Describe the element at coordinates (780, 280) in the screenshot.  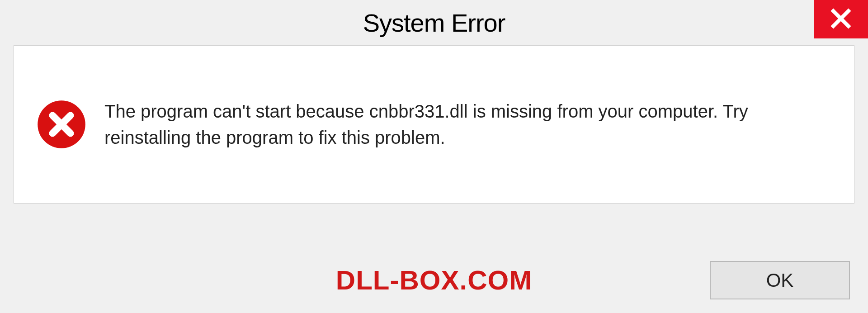
I see `ok-button: OK` at that location.